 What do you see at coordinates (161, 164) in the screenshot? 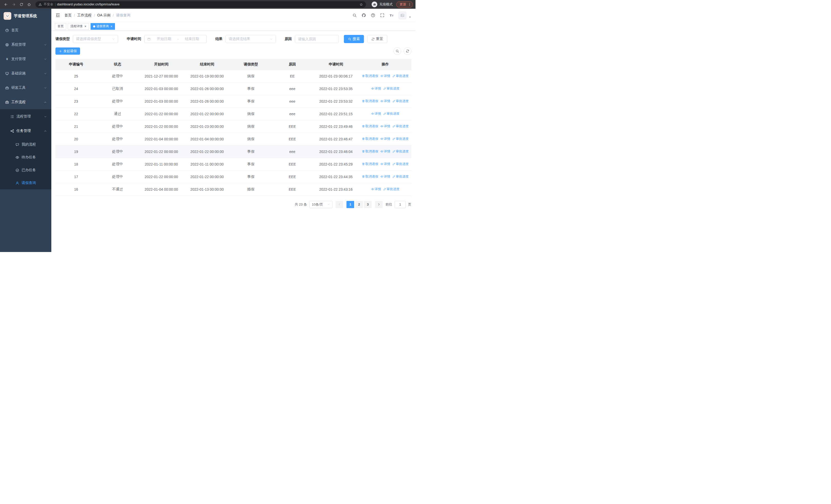
I see `cell-start-time: 2022-01-11 00:00:00` at bounding box center [161, 164].